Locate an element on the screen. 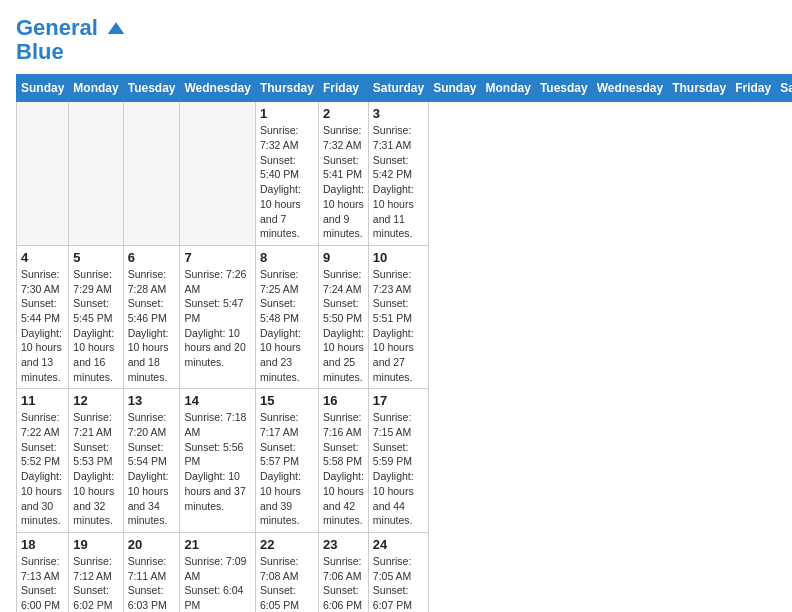 This screenshot has height=612, width=792. day-number: 9 is located at coordinates (344, 258).